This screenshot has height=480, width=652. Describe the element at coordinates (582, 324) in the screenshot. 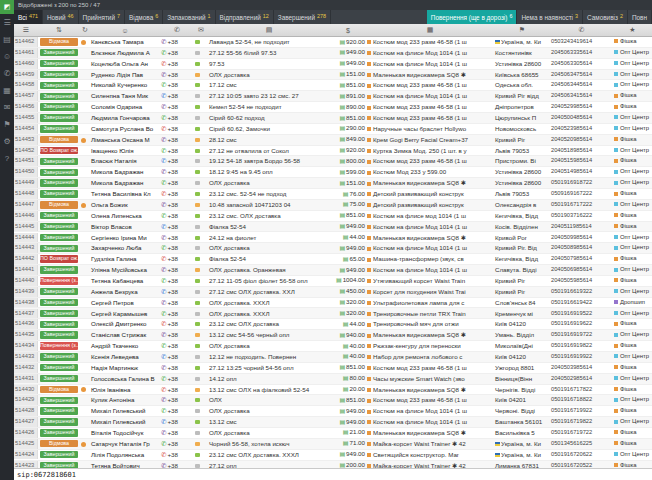

I see `client-phone-number: 0501916919622` at that location.